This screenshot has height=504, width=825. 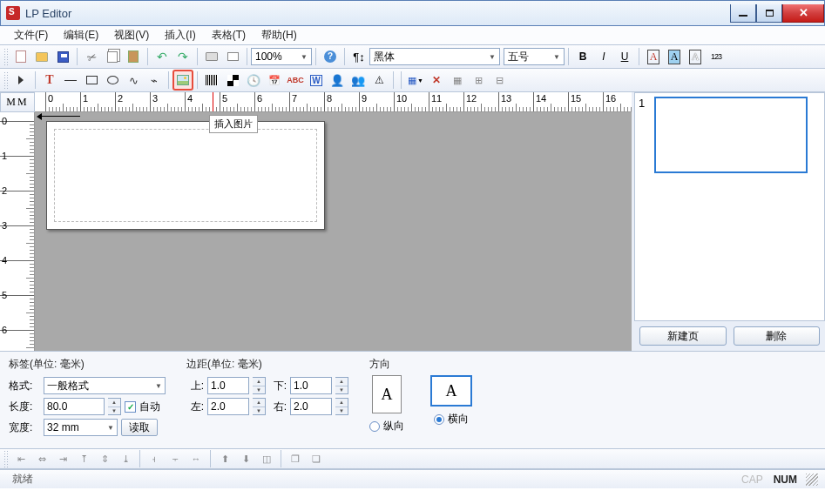 What do you see at coordinates (21, 57) in the screenshot?
I see `new-button` at bounding box center [21, 57].